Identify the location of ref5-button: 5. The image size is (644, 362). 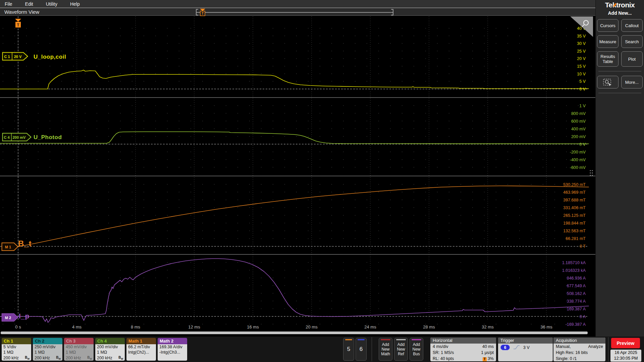
(349, 349).